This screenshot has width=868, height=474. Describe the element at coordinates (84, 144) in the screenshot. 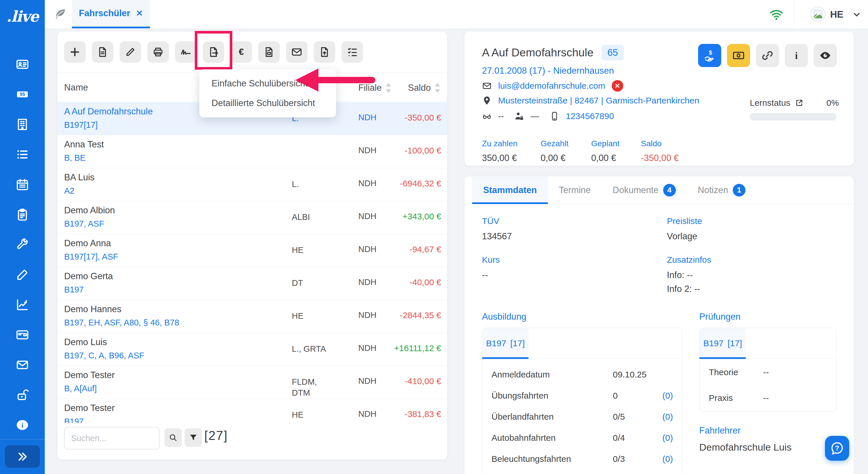

I see `row-student-name: Anna Test` at that location.